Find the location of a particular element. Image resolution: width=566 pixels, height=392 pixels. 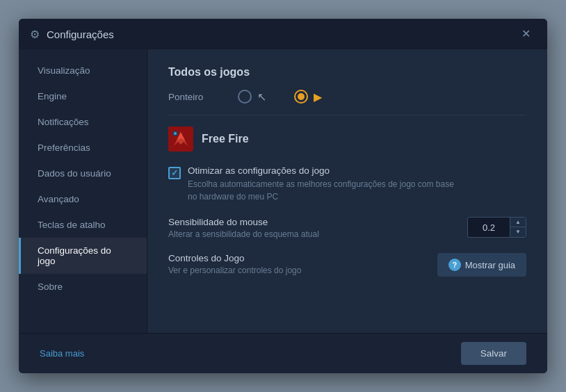

mouse-sensitivity-desc: Alterar a sensibilidade do esquema atual is located at coordinates (318, 234).